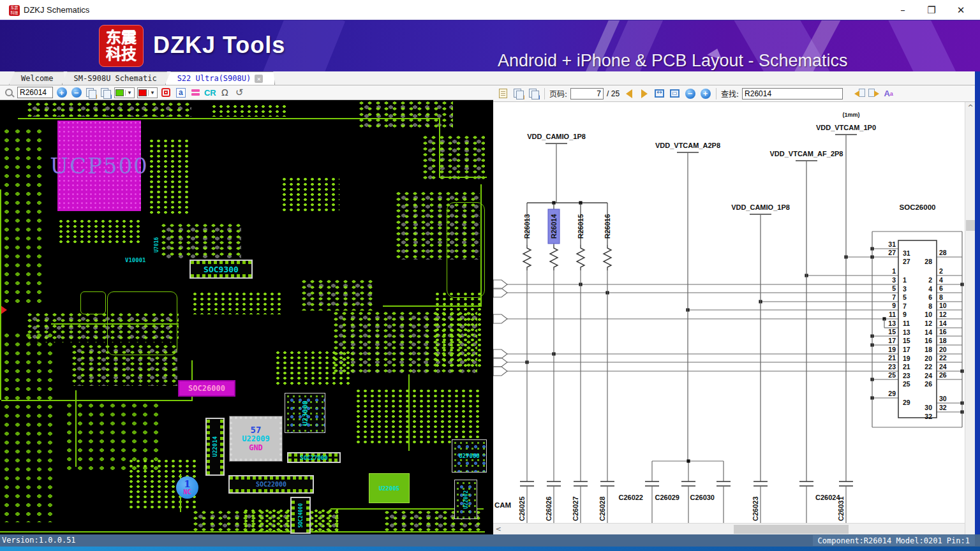 The width and height of the screenshot is (980, 551). I want to click on tab-label: S22 Ultra(S908U), so click(214, 78).